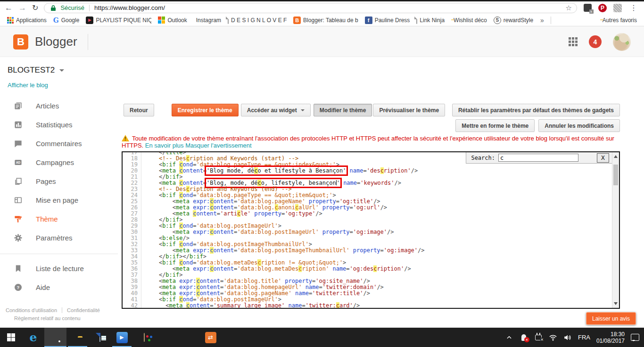  I want to click on taskbar-edge-icon: e, so click(33, 338).